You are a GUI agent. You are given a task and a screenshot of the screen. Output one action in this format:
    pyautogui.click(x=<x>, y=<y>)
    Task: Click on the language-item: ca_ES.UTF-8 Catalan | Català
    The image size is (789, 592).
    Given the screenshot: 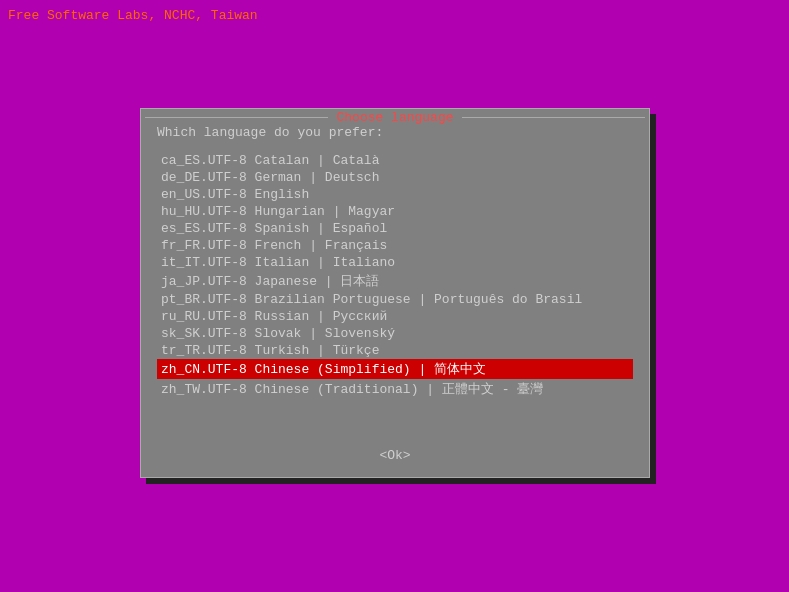 What is the action you would take?
    pyautogui.click(x=395, y=160)
    